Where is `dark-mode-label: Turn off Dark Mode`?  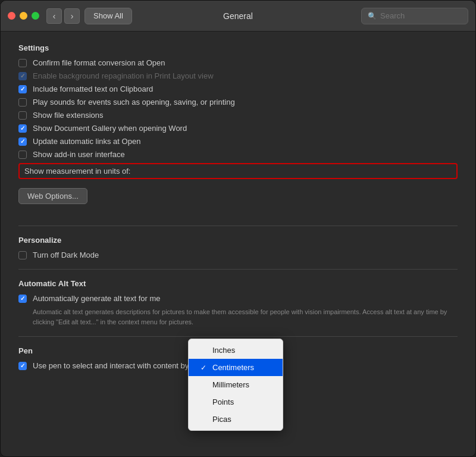
dark-mode-label: Turn off Dark Mode is located at coordinates (65, 255).